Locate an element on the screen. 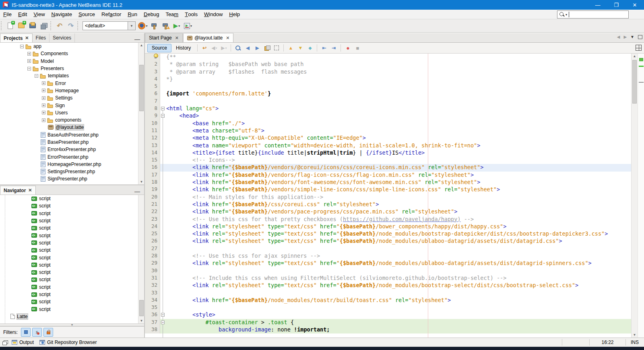 The image size is (644, 350). code-line: 14 <title>{ifset title}{include title|st… is located at coordinates (388, 153).